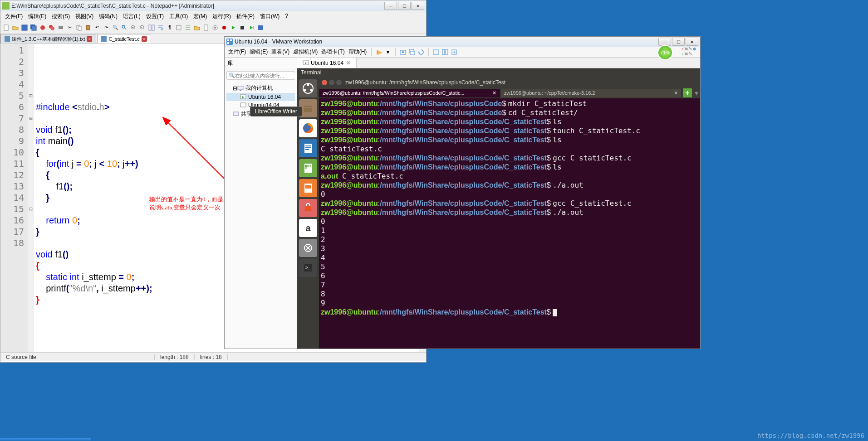 The width and height of the screenshot is (868, 441). I want to click on close-file-icon, so click(43, 28).